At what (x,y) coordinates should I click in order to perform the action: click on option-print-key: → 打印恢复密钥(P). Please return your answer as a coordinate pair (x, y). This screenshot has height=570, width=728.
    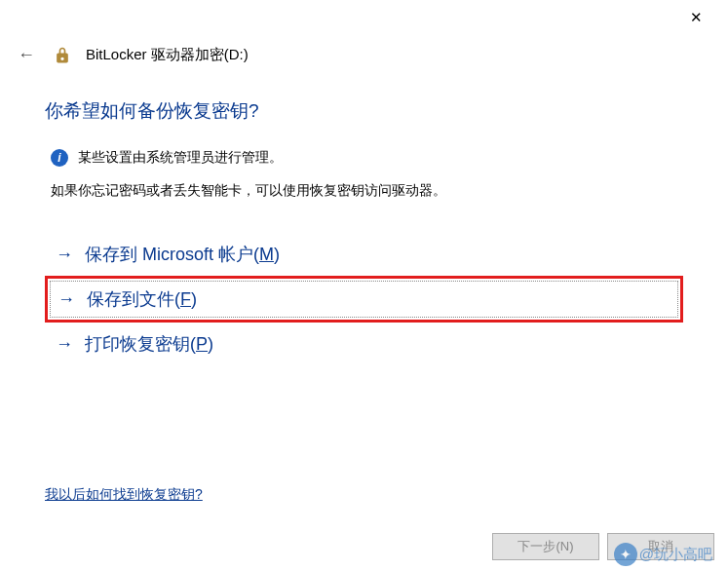
    Looking at the image, I should click on (364, 344).